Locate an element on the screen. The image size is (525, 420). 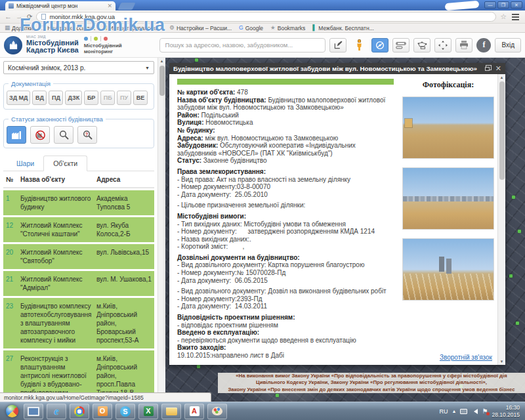
measure-distance-button is located at coordinates (401, 45).